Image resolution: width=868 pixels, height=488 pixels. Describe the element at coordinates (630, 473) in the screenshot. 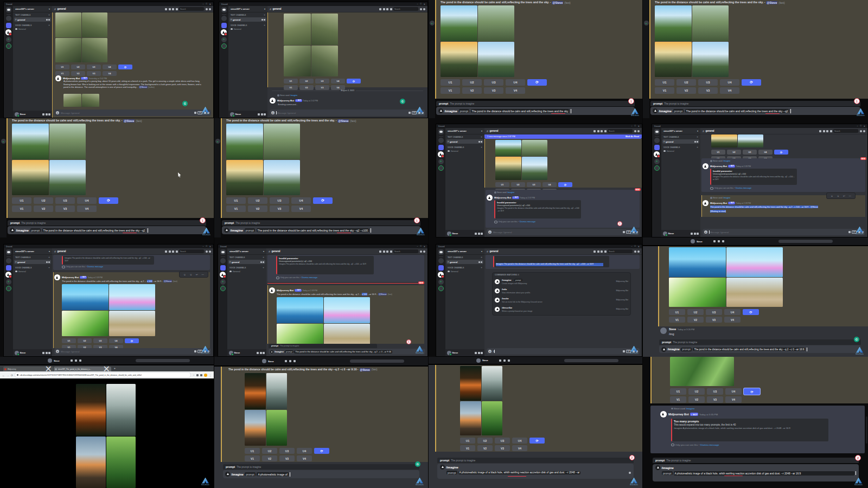

I see `emoji-icon` at that location.